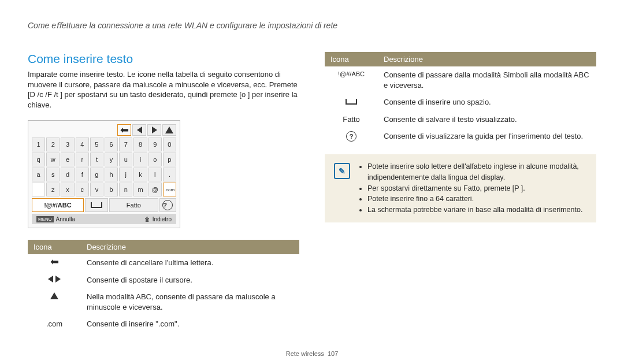 The width and height of the screenshot is (624, 364). What do you see at coordinates (67, 190) in the screenshot?
I see `key: x` at bounding box center [67, 190].